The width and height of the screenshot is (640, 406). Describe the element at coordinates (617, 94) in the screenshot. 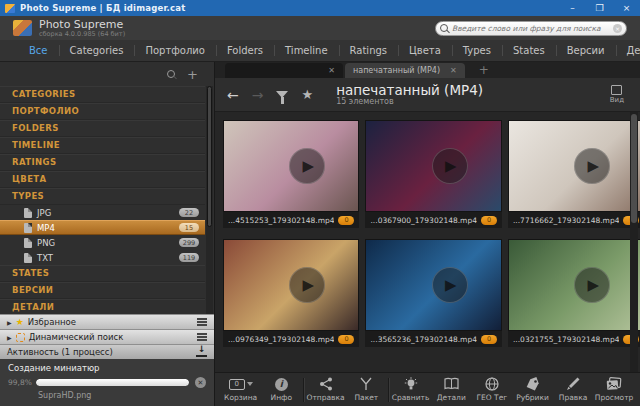

I see `view-switch: Вид` at that location.